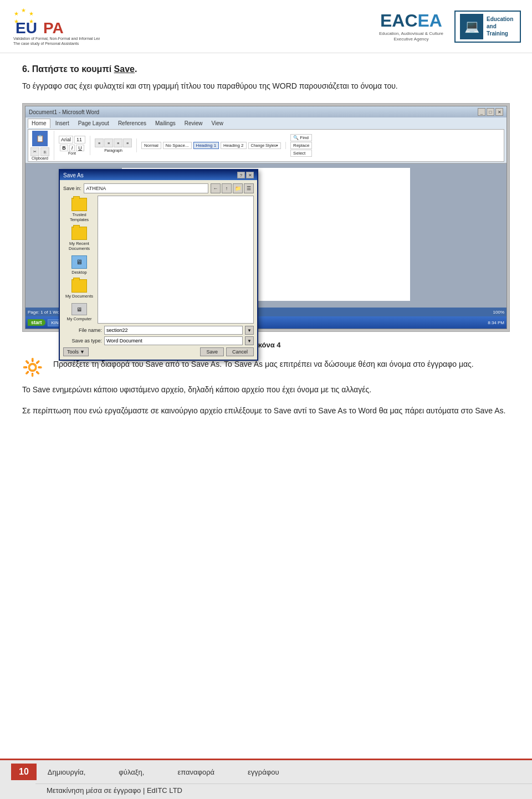 The width and height of the screenshot is (532, 799). Describe the element at coordinates (72, 148) in the screenshot. I see `italic-btn: I` at that location.